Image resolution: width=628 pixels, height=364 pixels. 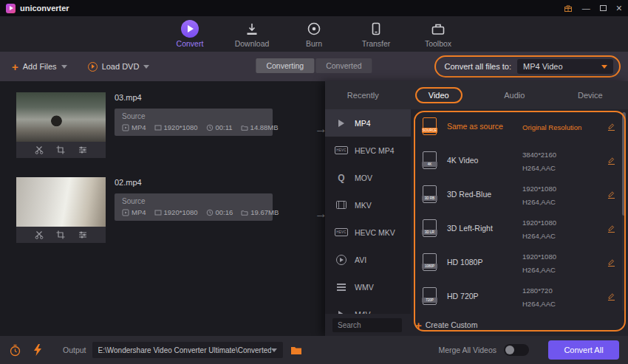 I want to click on hevc-mkv-icon: HEVC, so click(x=341, y=232).